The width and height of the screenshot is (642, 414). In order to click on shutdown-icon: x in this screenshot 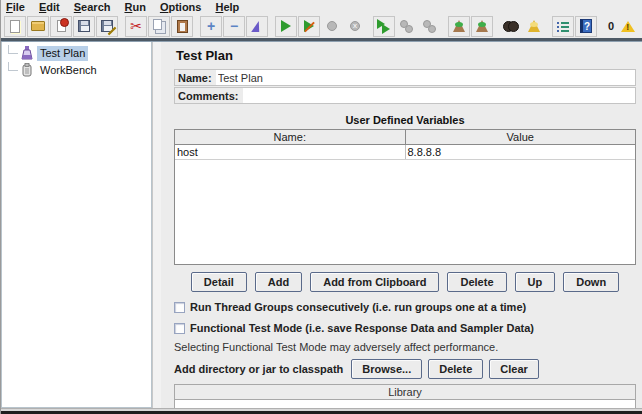, I will do `click(355, 26)`.